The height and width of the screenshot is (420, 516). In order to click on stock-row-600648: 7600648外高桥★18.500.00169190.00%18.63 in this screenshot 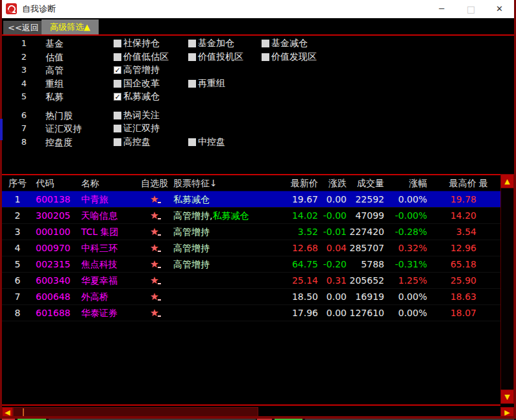, I will do `click(251, 297)`.